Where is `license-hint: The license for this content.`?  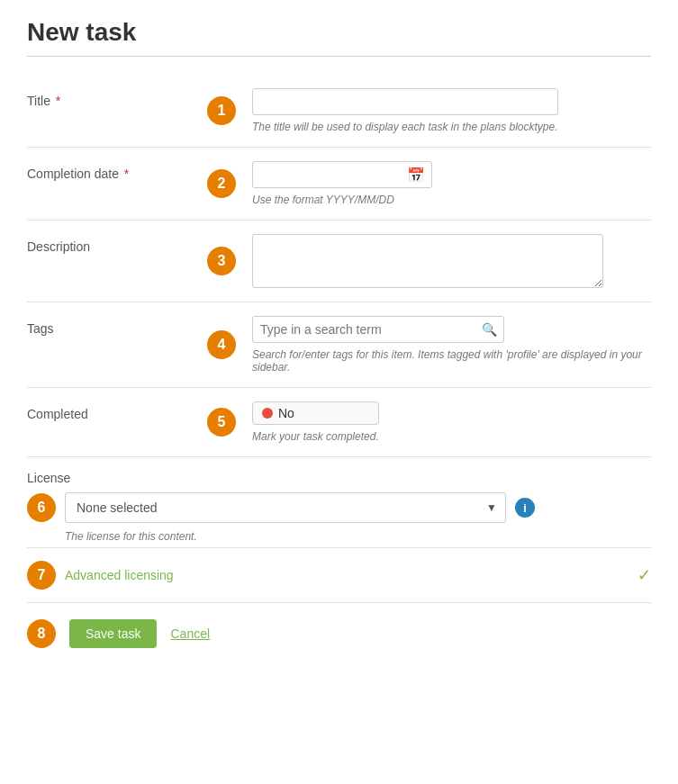
license-hint: The license for this content. is located at coordinates (339, 536).